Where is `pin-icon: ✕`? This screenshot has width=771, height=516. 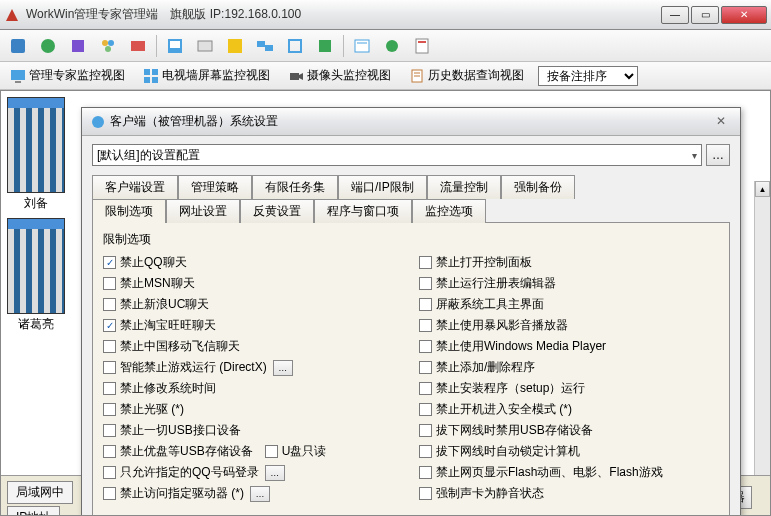 pin-icon: ✕ is located at coordinates (724, 122).